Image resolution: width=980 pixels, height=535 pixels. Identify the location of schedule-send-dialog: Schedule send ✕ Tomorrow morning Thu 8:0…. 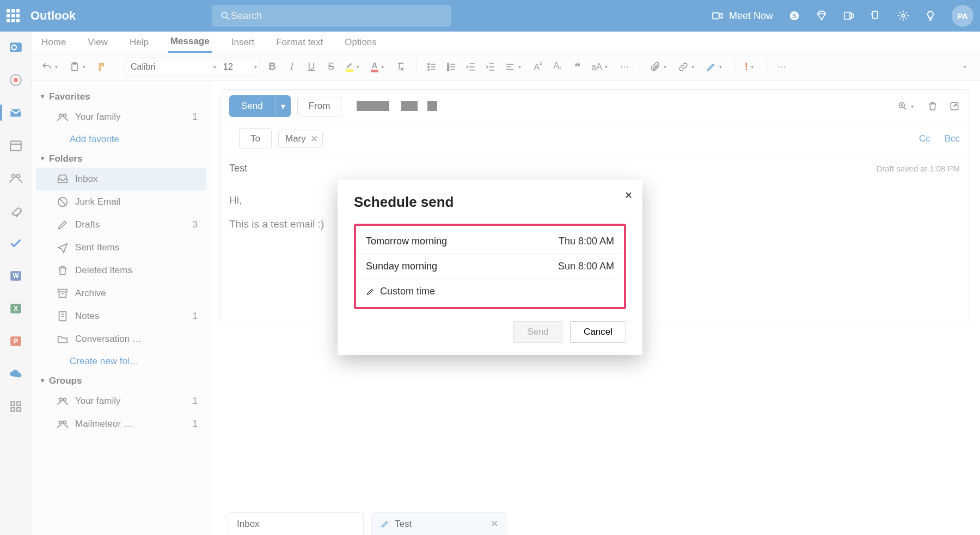
(490, 267).